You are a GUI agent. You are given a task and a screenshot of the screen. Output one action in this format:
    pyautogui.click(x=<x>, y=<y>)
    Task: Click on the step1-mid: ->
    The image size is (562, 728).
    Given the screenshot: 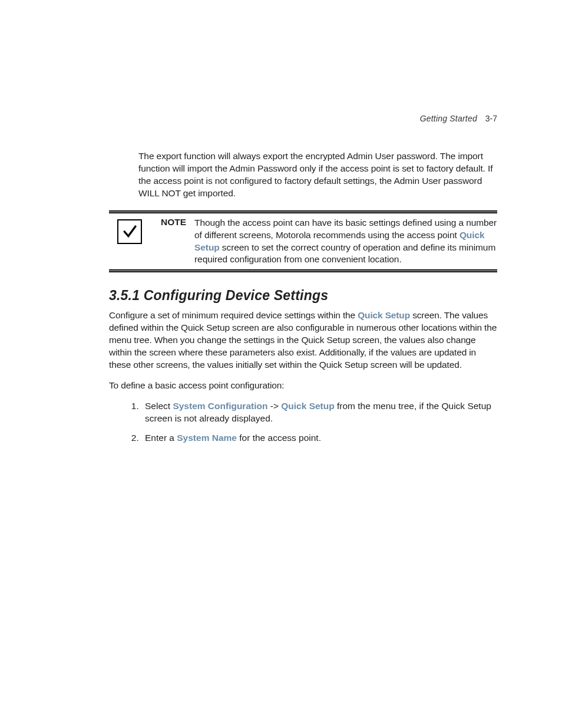 What is the action you would take?
    pyautogui.click(x=275, y=406)
    